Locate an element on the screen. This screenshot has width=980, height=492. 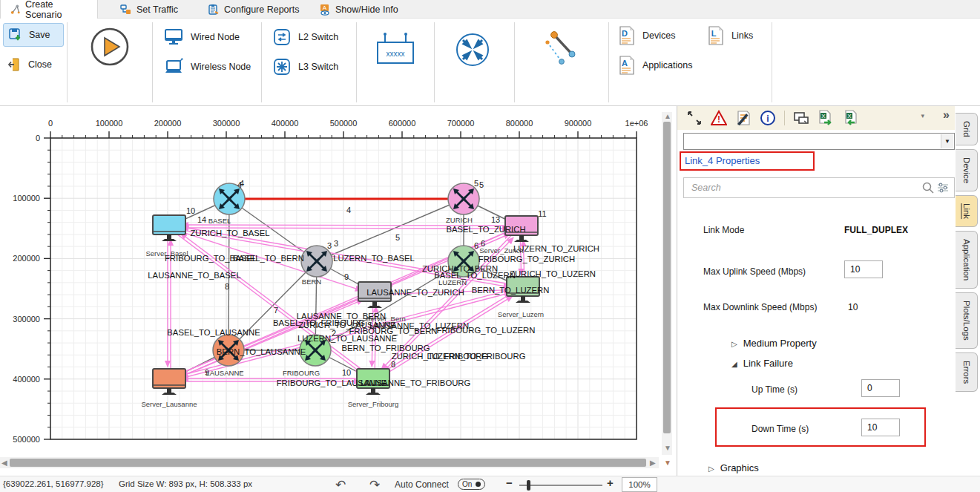
link-failure-expander: ◢Link Failure is located at coordinates (763, 364).